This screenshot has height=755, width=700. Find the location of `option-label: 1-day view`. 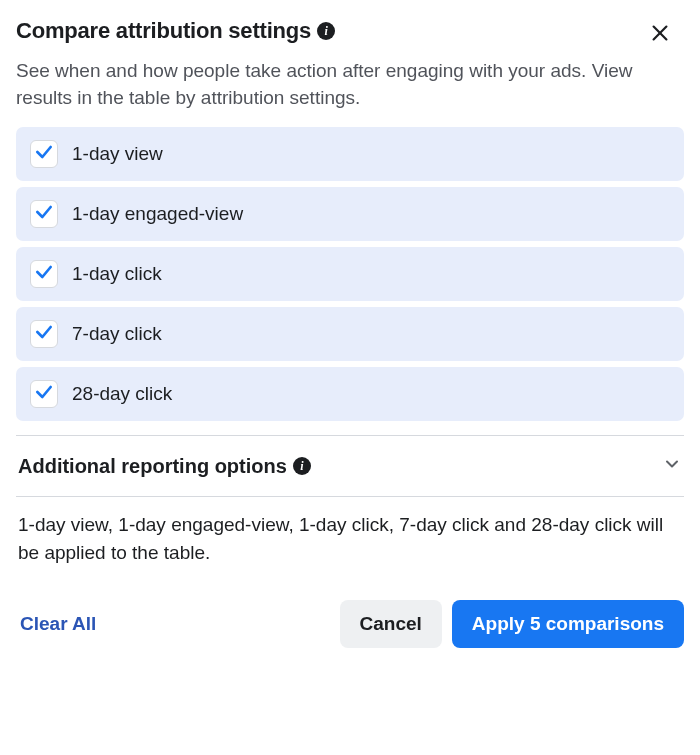

option-label: 1-day view is located at coordinates (118, 154).